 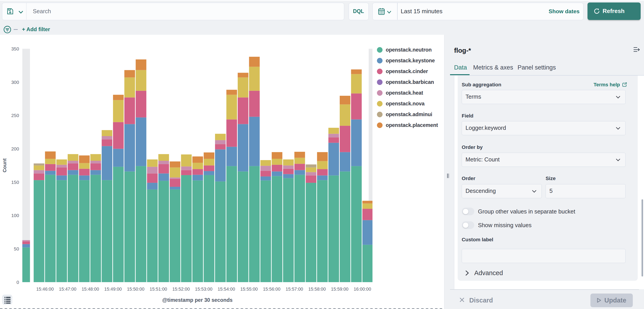 What do you see at coordinates (113, 289) in the screenshot?
I see `svg-text: 15:49:00` at bounding box center [113, 289].